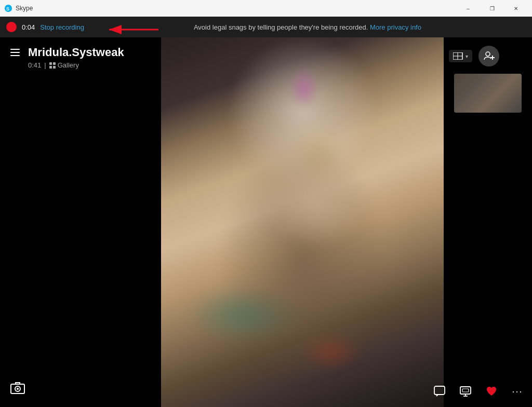  Describe the element at coordinates (517, 391) in the screenshot. I see `more-button: ···` at that location.